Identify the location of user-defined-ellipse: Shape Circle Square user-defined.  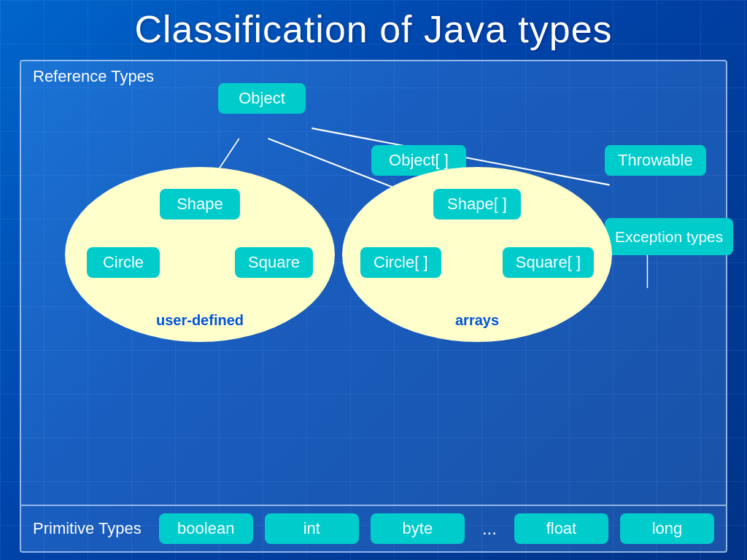
(200, 254).